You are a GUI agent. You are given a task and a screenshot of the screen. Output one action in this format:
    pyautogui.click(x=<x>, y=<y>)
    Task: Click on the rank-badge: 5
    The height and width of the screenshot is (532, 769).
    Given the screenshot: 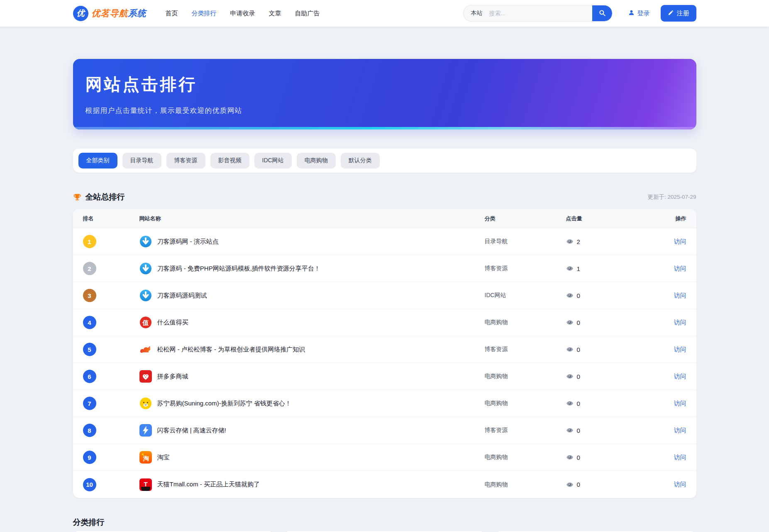 What is the action you would take?
    pyautogui.click(x=90, y=349)
    